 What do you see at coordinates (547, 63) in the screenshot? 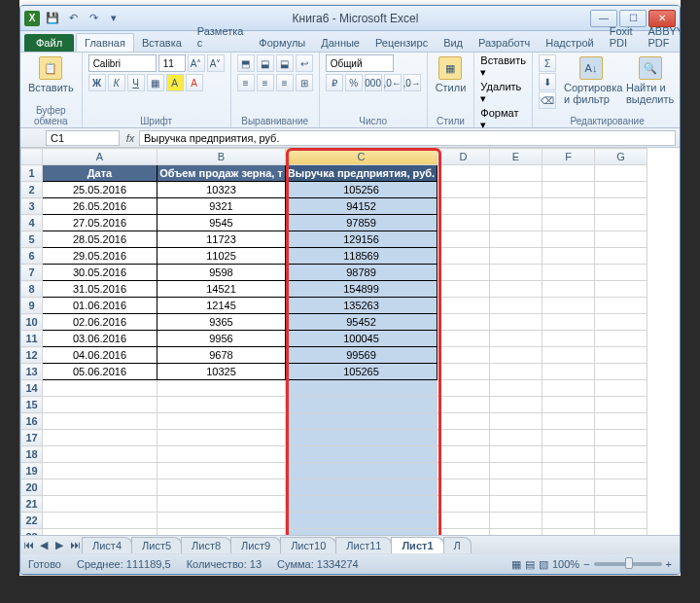
I see `autosum-button: Σ` at bounding box center [547, 63].